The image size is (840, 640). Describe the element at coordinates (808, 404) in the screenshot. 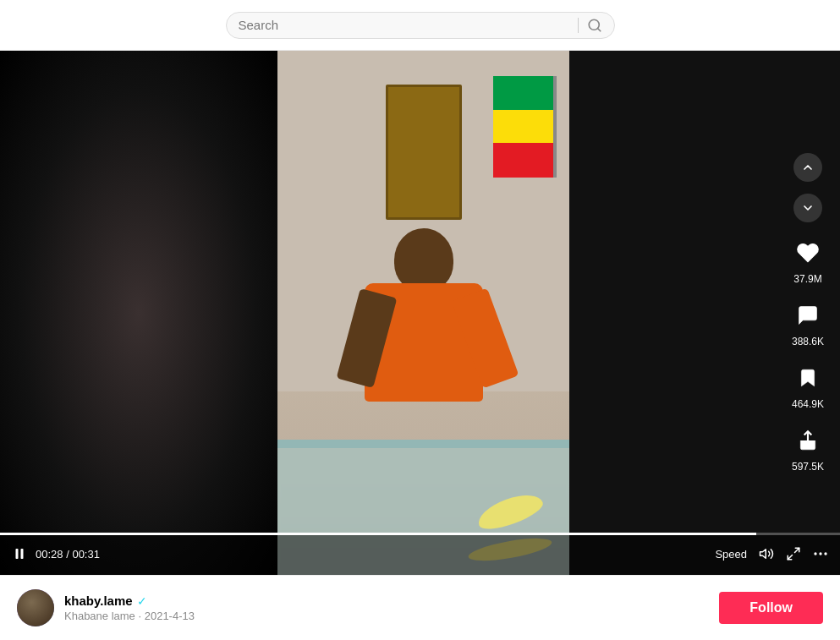

I see `bookmark-count: 464.9K` at that location.